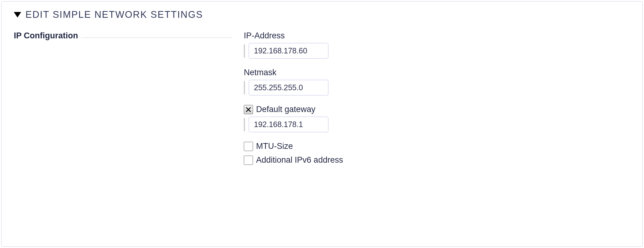  What do you see at coordinates (293, 118) in the screenshot?
I see `default-gateway-group: Default gateway` at bounding box center [293, 118].